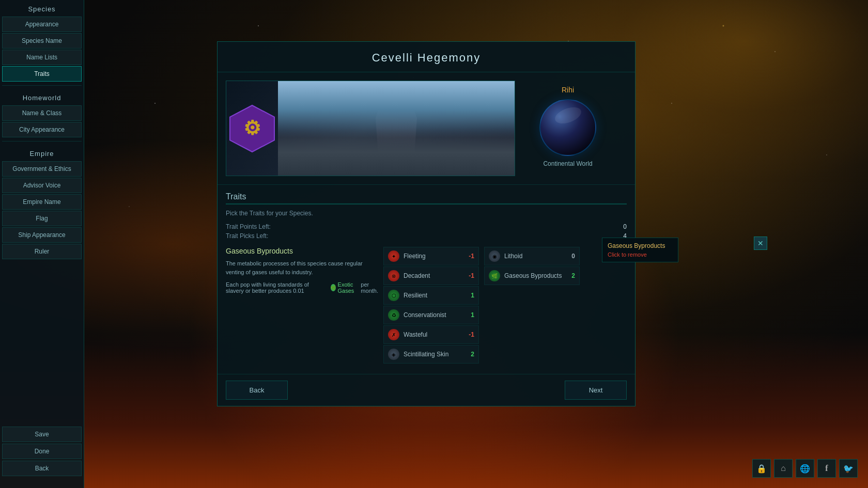  I want to click on gaseous-byproducts-name: Gaseous Byproducts, so click(536, 276).